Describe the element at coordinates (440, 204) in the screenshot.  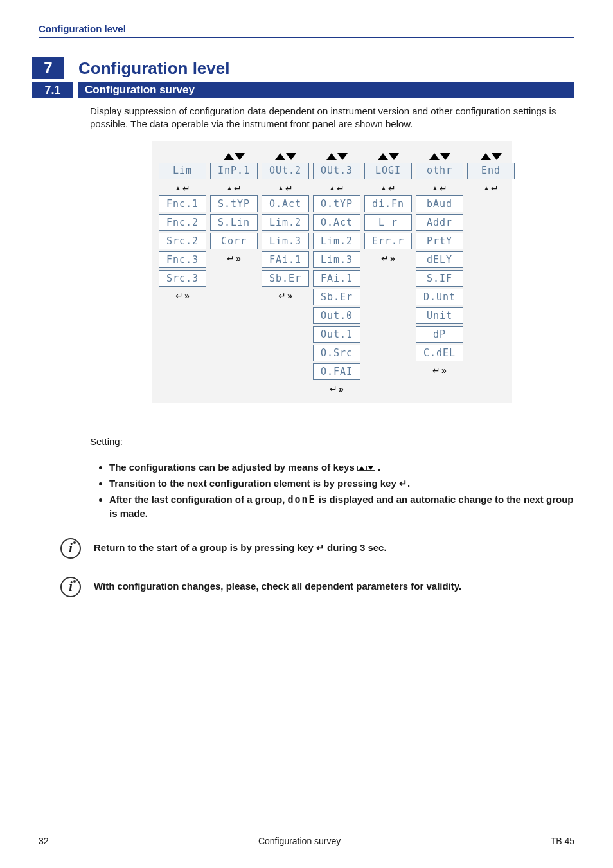
I see `diagram-item: bAud` at that location.